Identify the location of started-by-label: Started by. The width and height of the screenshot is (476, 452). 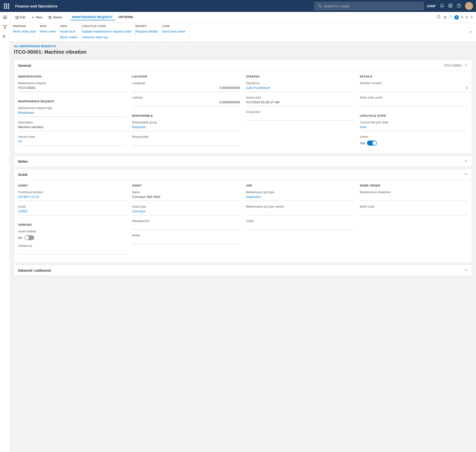
(300, 83).